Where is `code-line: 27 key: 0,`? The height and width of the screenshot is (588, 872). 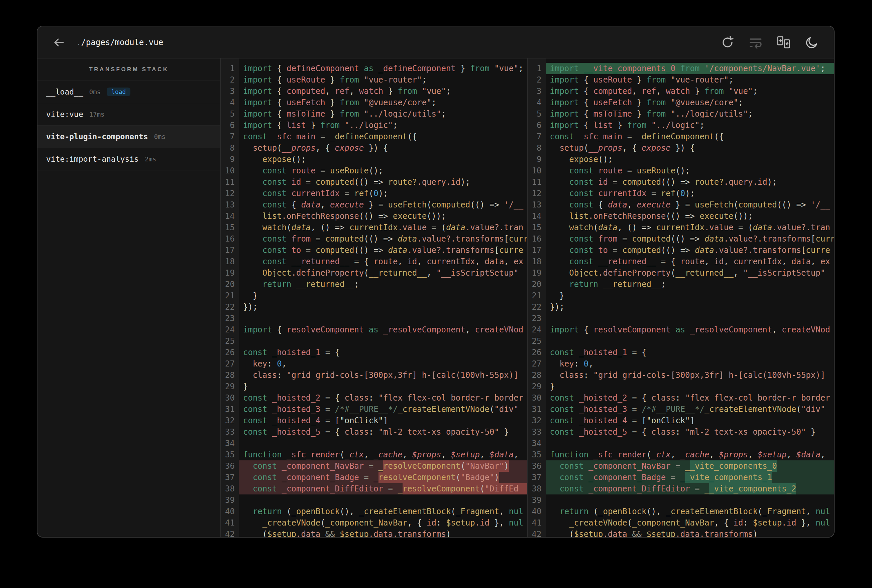
code-line: 27 key: 0, is located at coordinates (374, 364).